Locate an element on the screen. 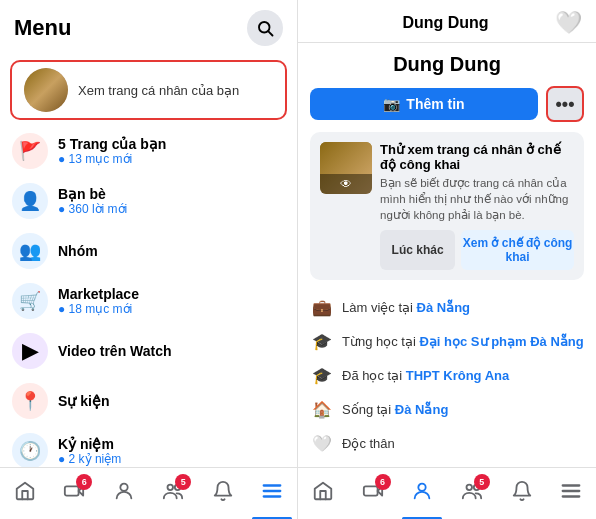  public-notice: 👁 Thử xem trang cá nhân ở chế độ công kh… is located at coordinates (447, 206).